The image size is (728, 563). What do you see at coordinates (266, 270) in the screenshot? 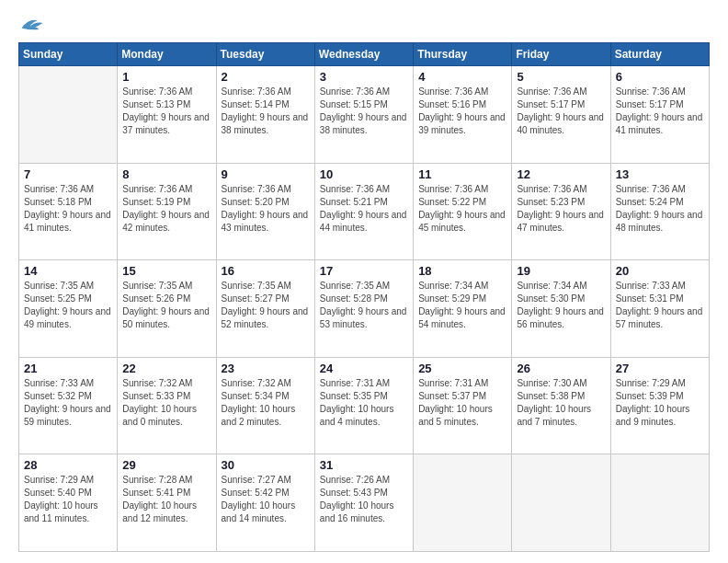
I see `day-number: 16` at bounding box center [266, 270].